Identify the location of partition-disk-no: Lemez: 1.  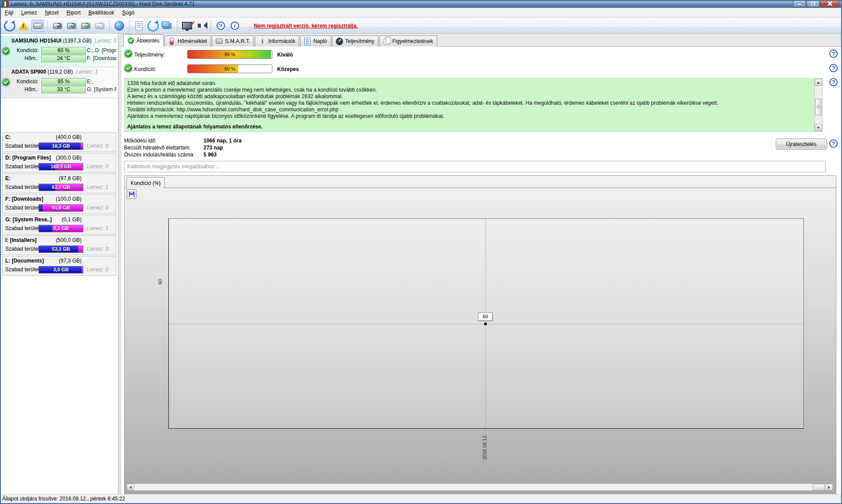
(97, 228).